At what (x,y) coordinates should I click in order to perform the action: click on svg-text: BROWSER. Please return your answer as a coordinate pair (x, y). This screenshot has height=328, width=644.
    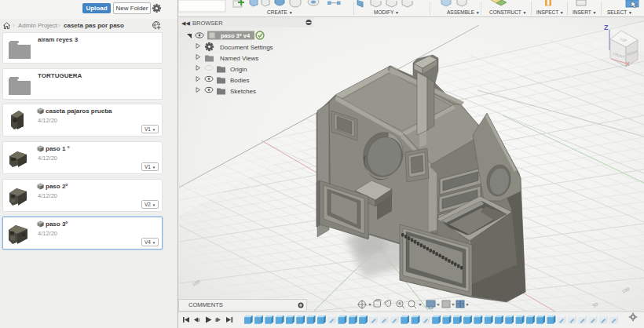
    Looking at the image, I should click on (207, 24).